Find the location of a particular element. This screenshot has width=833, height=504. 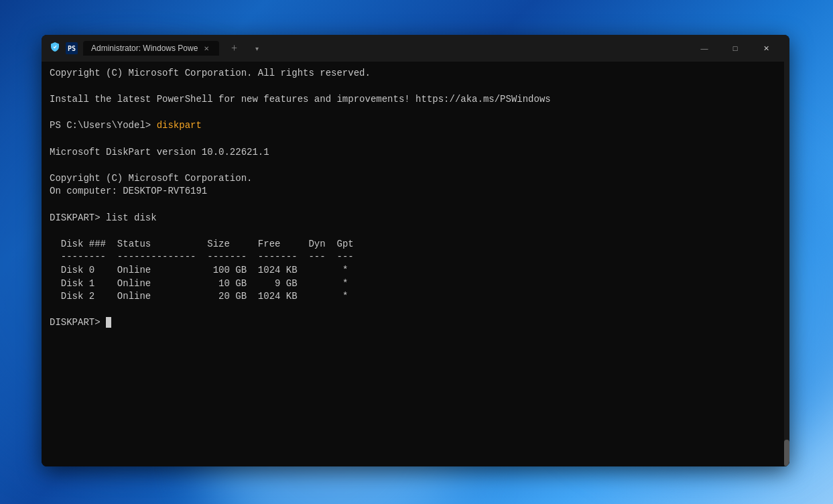

copyright-line: Copyright (C) Microsoft Corporation. All… is located at coordinates (210, 73).